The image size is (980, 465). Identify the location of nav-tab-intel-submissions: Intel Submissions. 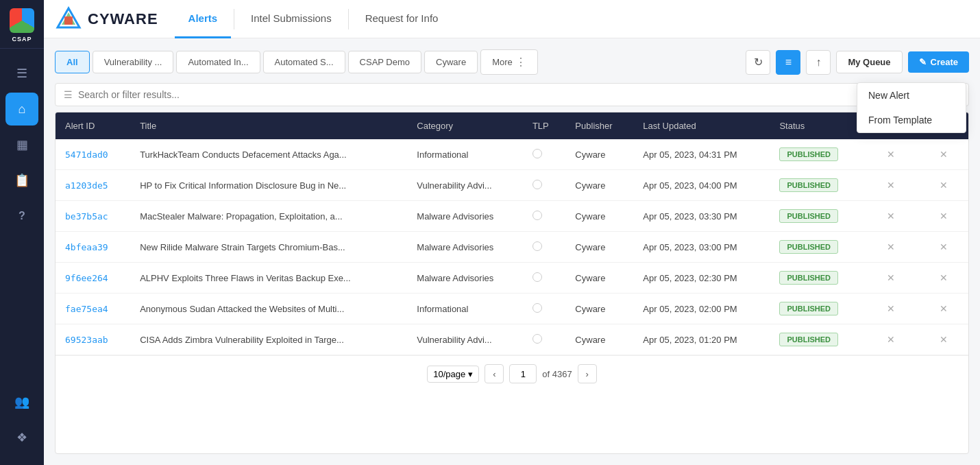
(291, 19).